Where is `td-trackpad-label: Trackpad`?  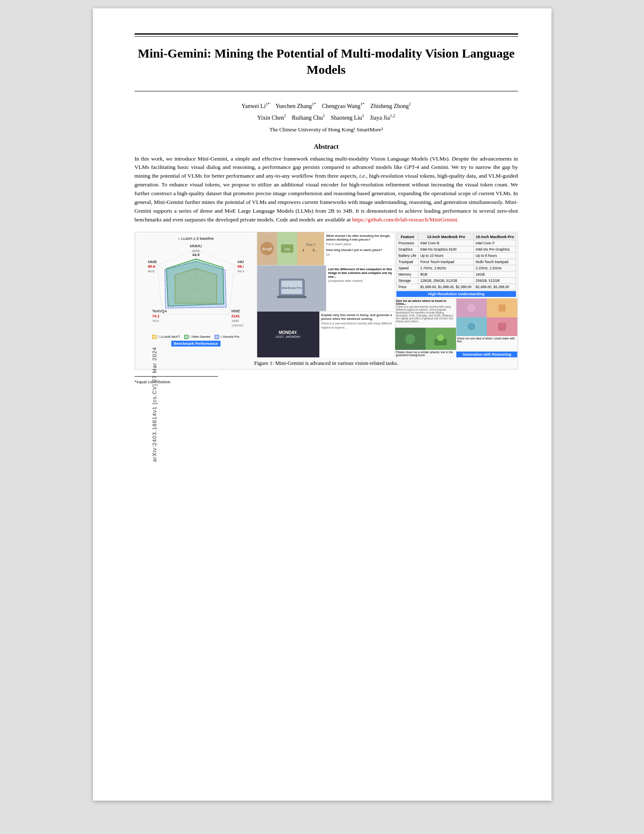 td-trackpad-label: Trackpad is located at coordinates (407, 262).